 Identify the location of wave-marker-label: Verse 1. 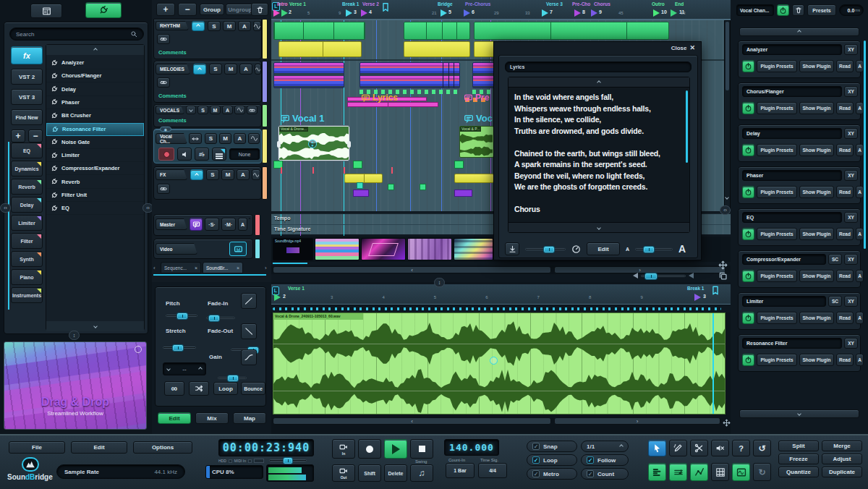
(297, 288).